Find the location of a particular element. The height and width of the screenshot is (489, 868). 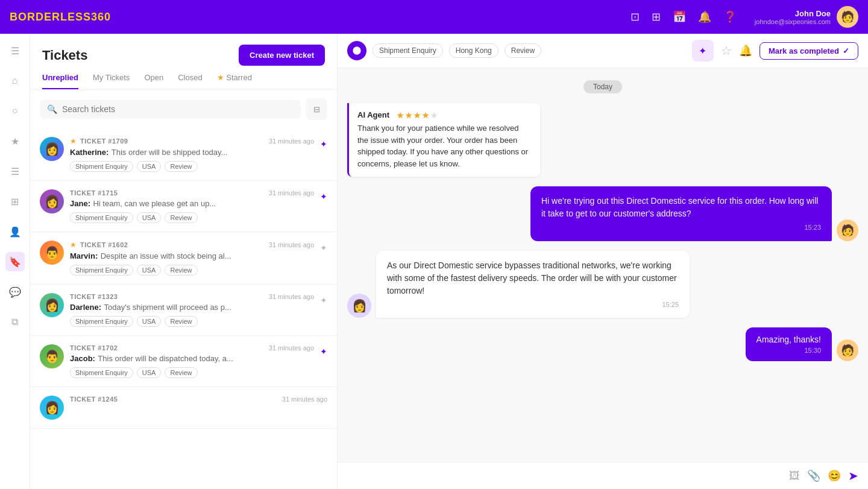

tag-shipment: Shipment Enquiry is located at coordinates (407, 51).